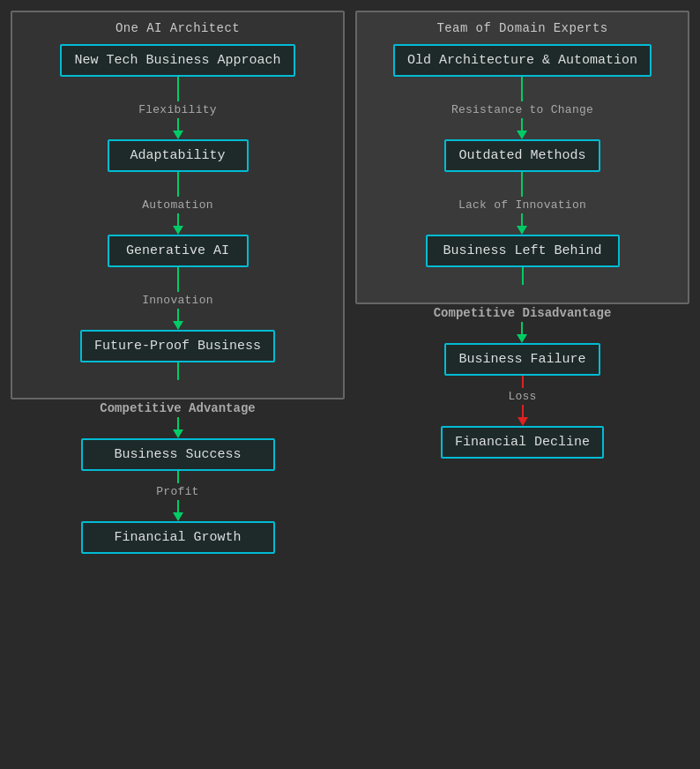  What do you see at coordinates (523, 250) in the screenshot?
I see `right-node-3: Business Left Behind` at bounding box center [523, 250].